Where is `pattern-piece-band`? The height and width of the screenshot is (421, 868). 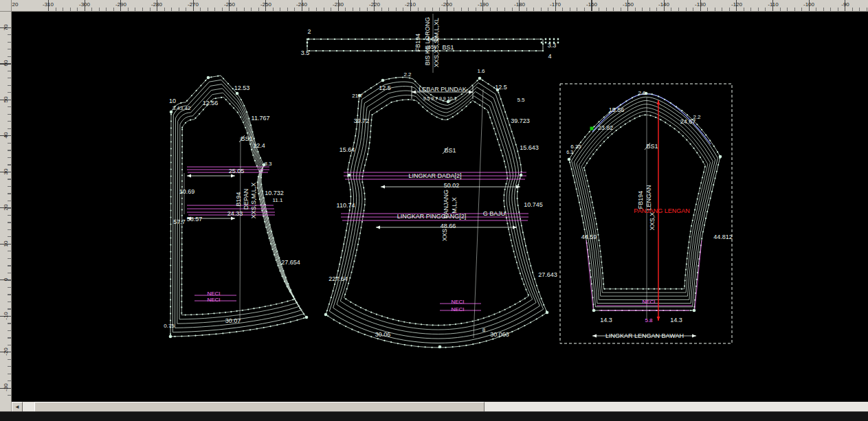 pattern-piece-band is located at coordinates (425, 45).